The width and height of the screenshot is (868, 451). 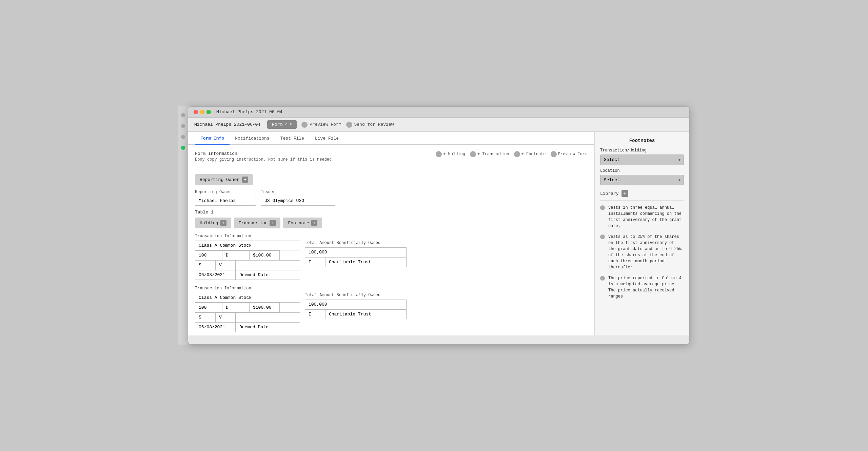 What do you see at coordinates (302, 223) in the screenshot?
I see `footnote-button: Footnote +` at bounding box center [302, 223].